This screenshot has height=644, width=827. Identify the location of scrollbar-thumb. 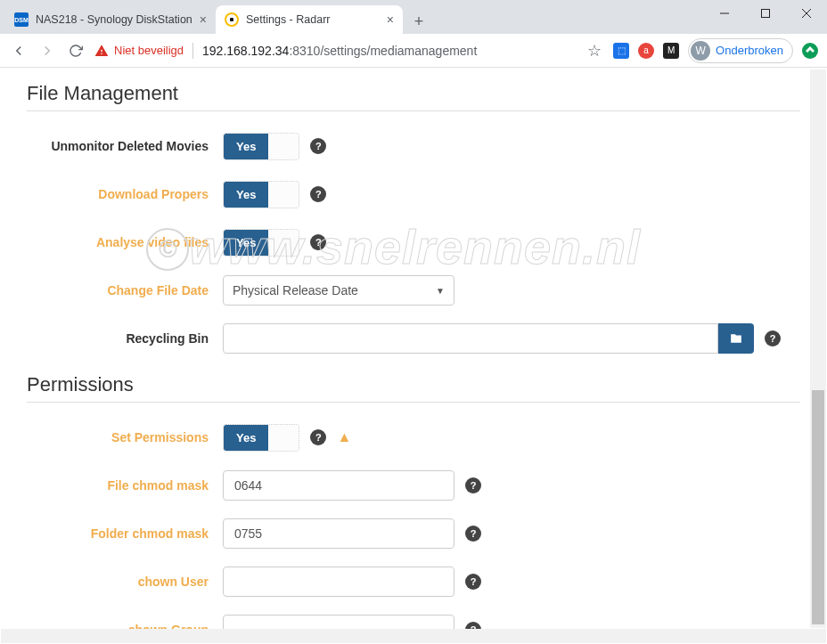
(818, 508).